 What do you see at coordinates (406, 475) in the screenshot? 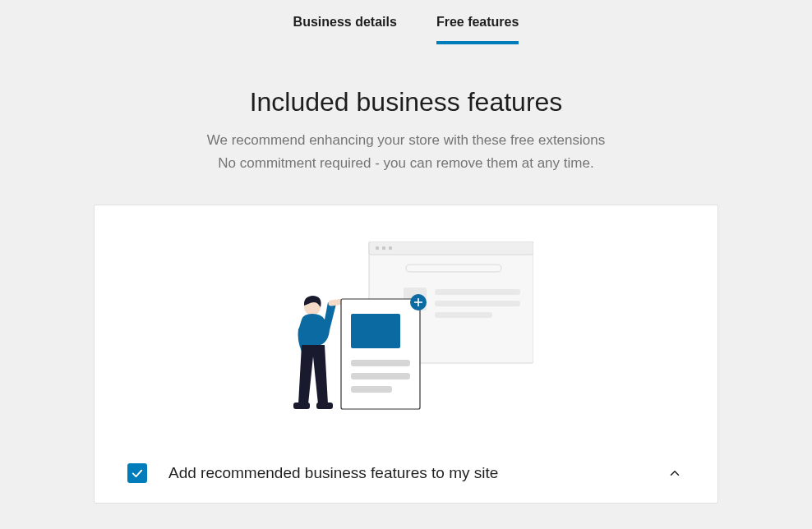
I see `accordion-header: Add recommended business features to my …` at bounding box center [406, 475].